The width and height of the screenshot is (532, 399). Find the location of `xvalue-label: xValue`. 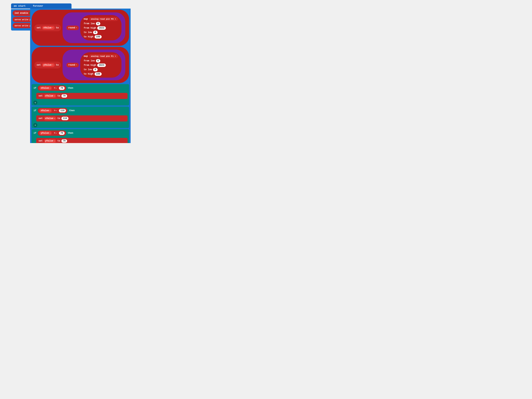

xvalue-label: xValue is located at coordinates (48, 28).